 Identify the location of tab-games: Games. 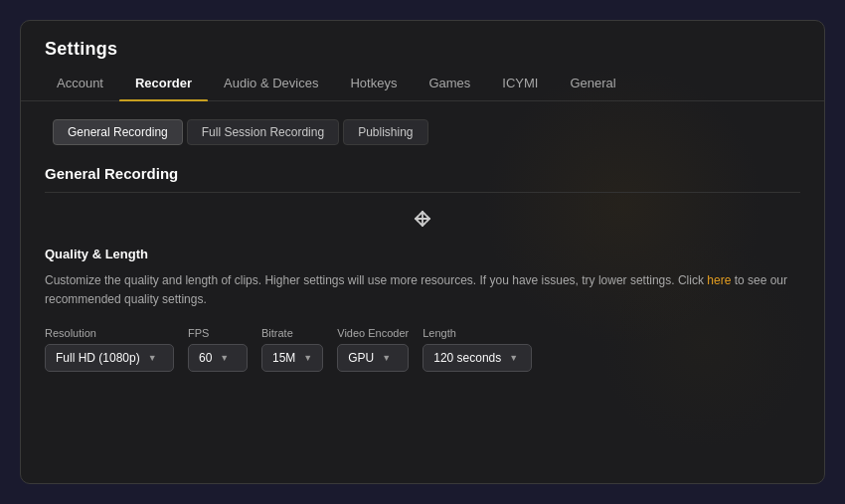
(449, 84).